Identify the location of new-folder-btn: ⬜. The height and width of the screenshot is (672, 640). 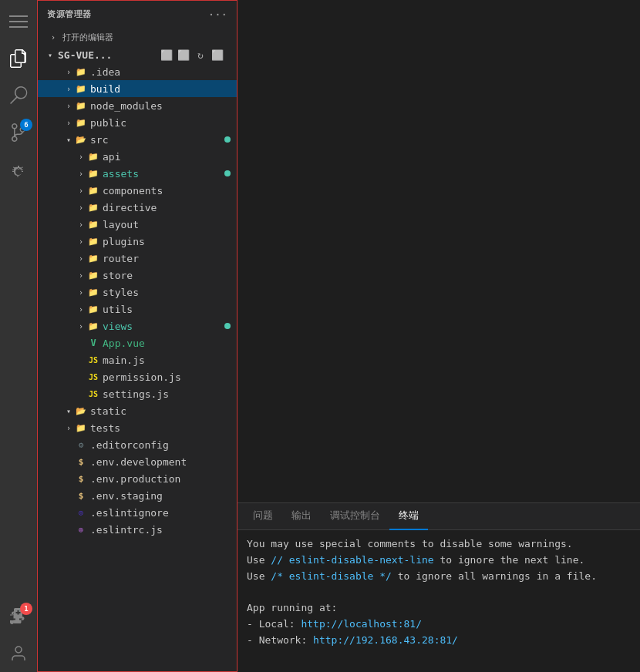
(184, 55).